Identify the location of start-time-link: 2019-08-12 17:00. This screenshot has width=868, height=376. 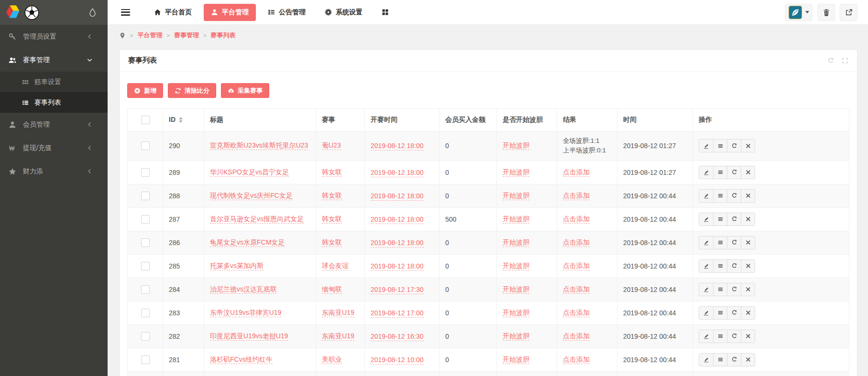
(397, 313).